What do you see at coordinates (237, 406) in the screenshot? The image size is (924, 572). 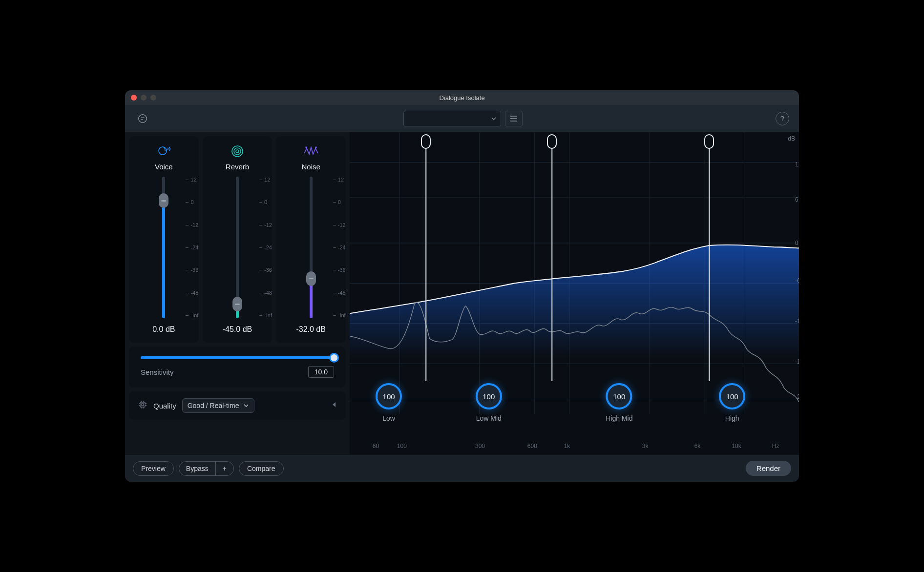 I see `quality-panel: Quality Good / Real-time` at bounding box center [237, 406].